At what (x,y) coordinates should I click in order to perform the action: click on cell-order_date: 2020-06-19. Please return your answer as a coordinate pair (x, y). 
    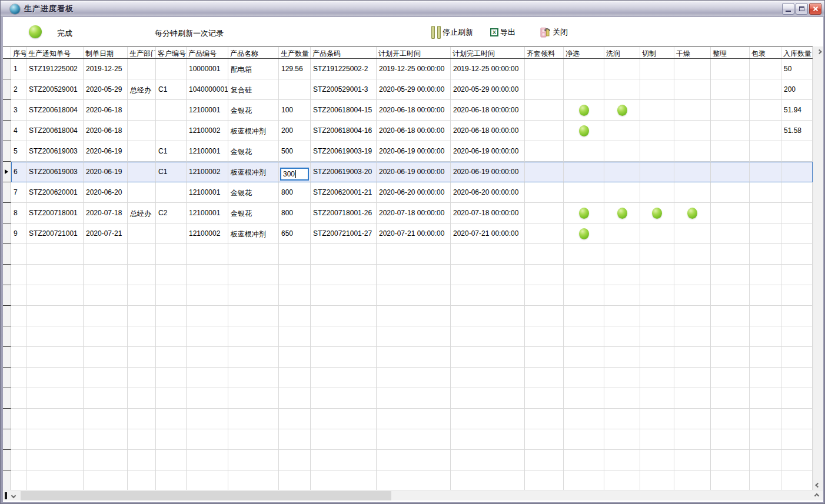
    Looking at the image, I should click on (106, 152).